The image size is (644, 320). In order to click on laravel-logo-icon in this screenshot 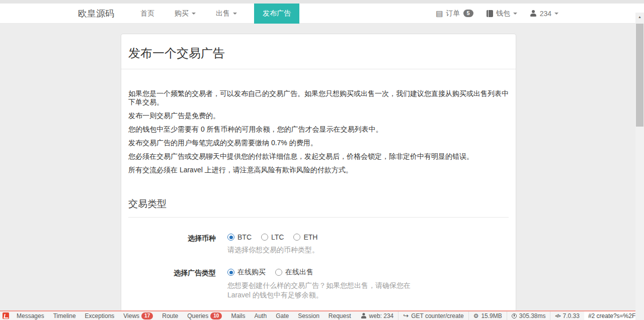, I will do `click(6, 315)`.